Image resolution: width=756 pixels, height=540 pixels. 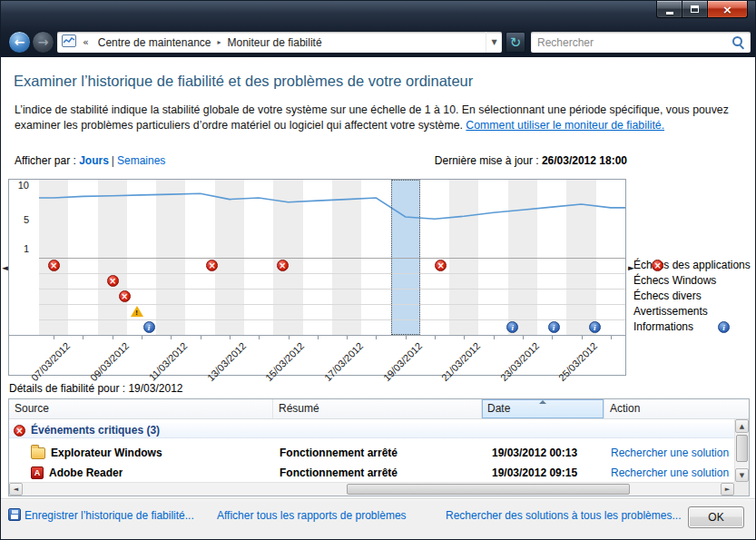 What do you see at coordinates (38, 454) in the screenshot?
I see `folder-icon` at bounding box center [38, 454].